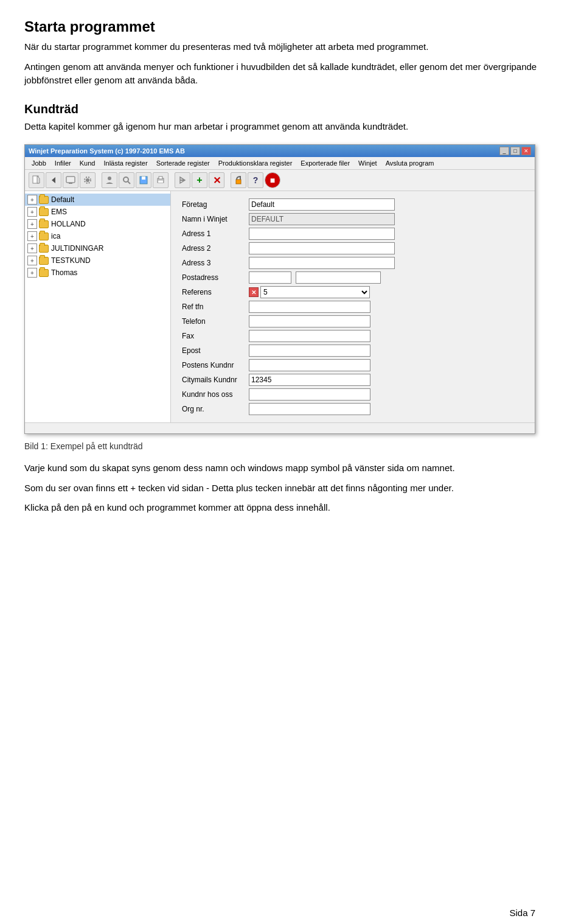 This screenshot has width=584, height=924. What do you see at coordinates (310, 365) in the screenshot?
I see `input-postens-kundnr` at bounding box center [310, 365].